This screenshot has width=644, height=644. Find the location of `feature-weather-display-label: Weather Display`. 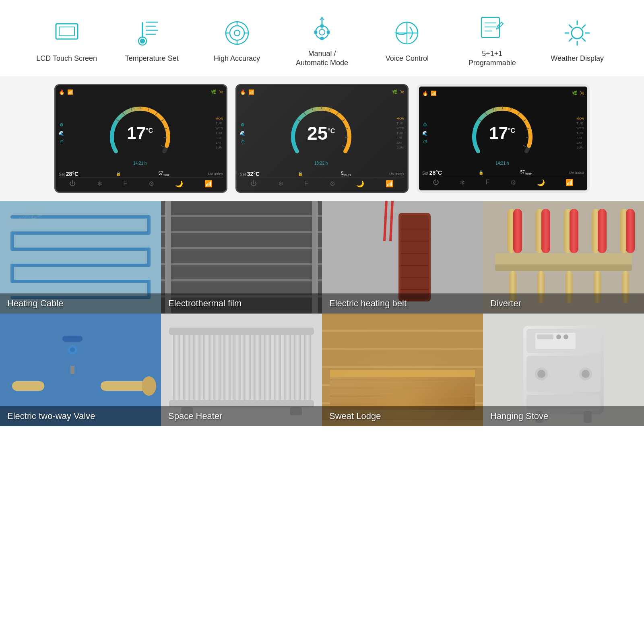

feature-weather-display-label: Weather Display is located at coordinates (577, 59).